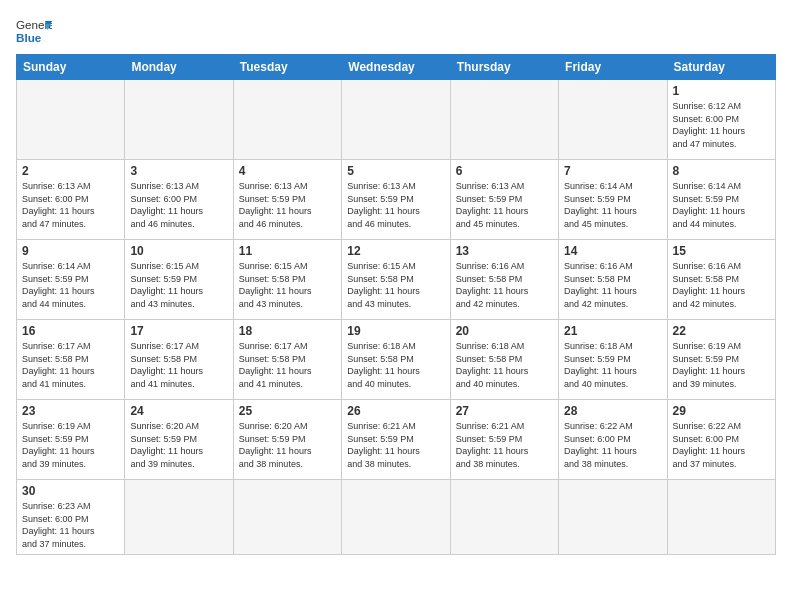 The width and height of the screenshot is (792, 612). Describe the element at coordinates (288, 331) in the screenshot. I see `day-number: 18` at that location.